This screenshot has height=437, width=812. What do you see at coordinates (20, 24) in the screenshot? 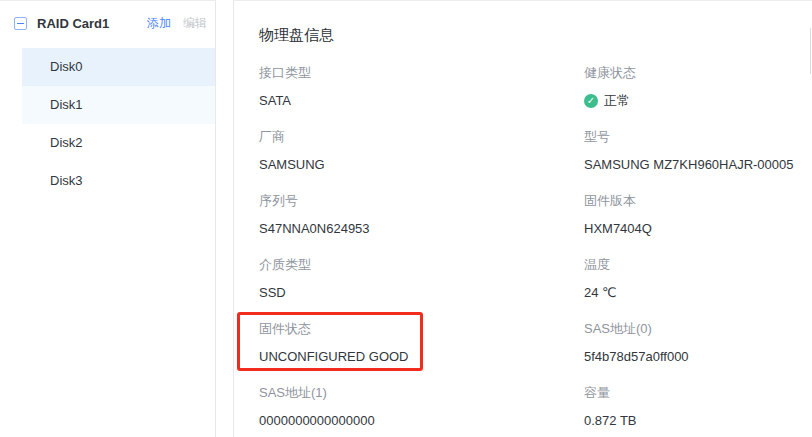
I see `collapse-minus-icon` at bounding box center [20, 24].